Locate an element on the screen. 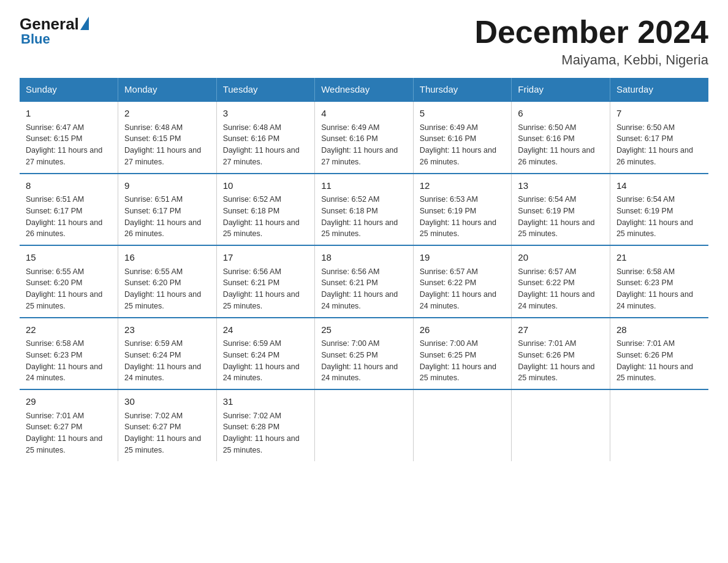 The width and height of the screenshot is (728, 563). calendar-cell-2-7: 14Sunrise: 6:54 AMSunset: 6:19 PMDayligh… is located at coordinates (659, 210).